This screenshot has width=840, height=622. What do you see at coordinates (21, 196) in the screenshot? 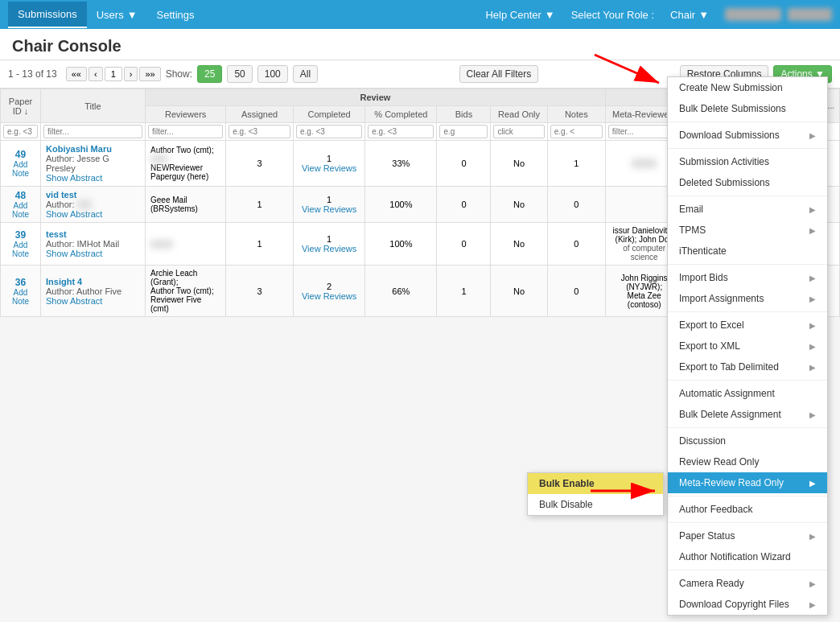
I see `paper-id-link: 48` at bounding box center [21, 196].